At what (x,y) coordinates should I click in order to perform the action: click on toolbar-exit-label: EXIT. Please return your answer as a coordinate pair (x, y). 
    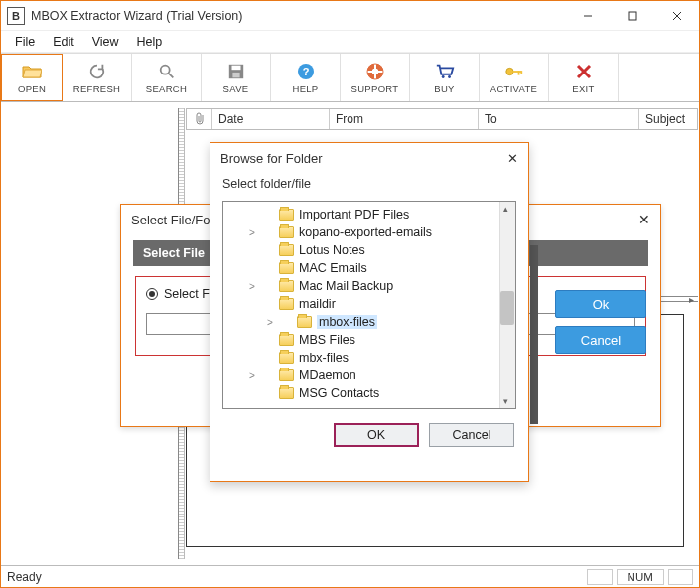
    Looking at the image, I should click on (583, 89).